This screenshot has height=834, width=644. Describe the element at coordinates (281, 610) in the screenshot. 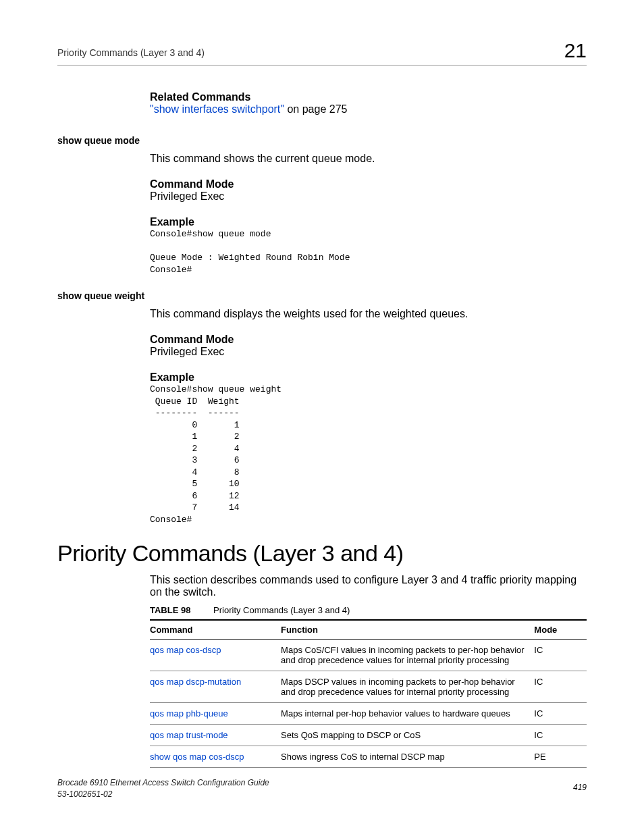

I see `table-caption: Priority Commands (Layer 3 and 4)` at that location.